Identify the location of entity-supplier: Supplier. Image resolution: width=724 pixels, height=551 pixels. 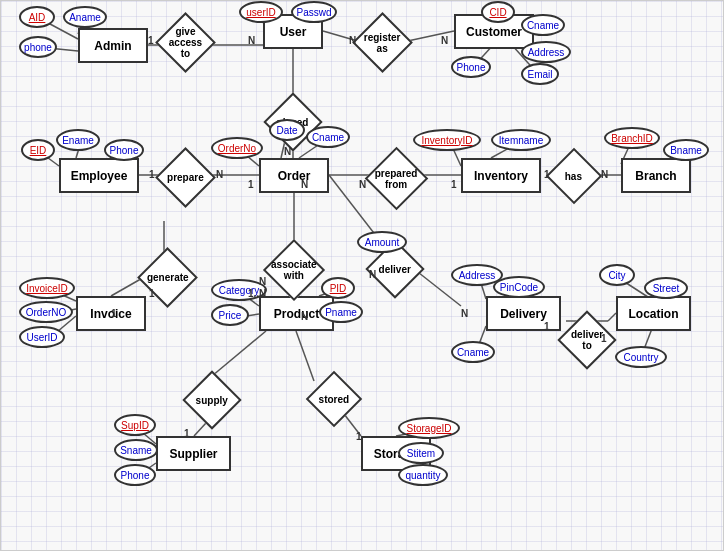
(194, 454).